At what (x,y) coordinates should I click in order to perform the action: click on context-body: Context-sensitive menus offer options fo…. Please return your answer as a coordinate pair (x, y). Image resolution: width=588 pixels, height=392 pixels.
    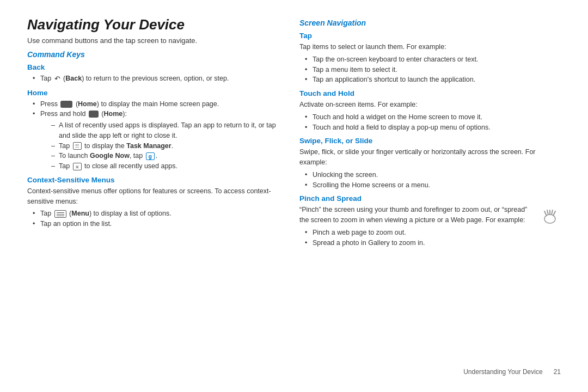
    Looking at the image, I should click on (152, 197).